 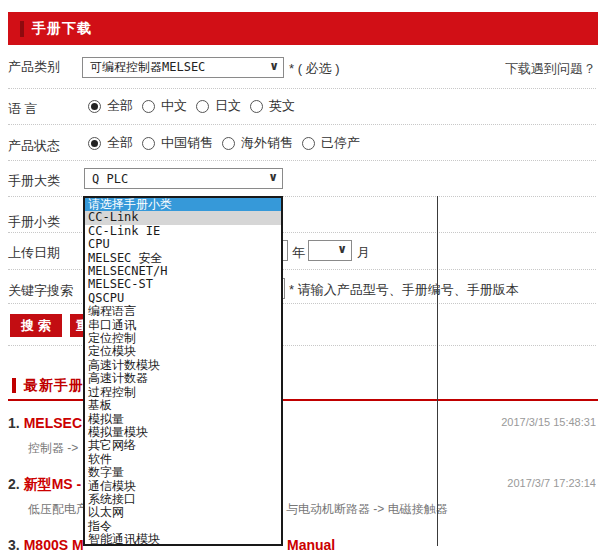 I want to click on product-status-label: 产品状态, so click(x=34, y=146).